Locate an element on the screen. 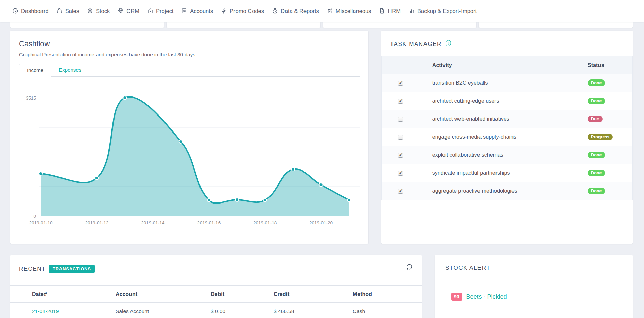  task-row: architect web-enabled initiatives Due is located at coordinates (507, 119).